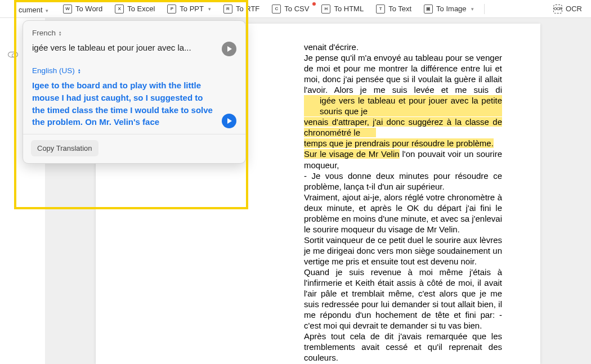  Describe the element at coordinates (34, 10) in the screenshot. I see `title-fragment: cument ▾` at that location.